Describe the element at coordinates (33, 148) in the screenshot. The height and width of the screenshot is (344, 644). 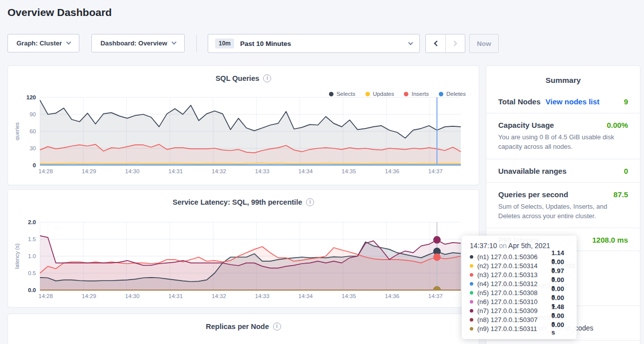
I see `svg-text: 30` at that location.